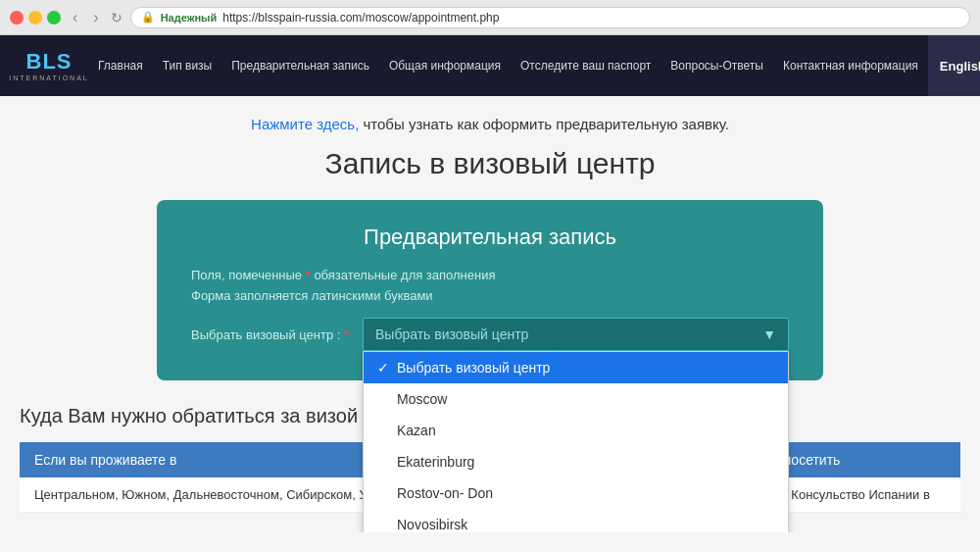 The image size is (980, 552). I want to click on language-selector: English Españ..., so click(955, 66).